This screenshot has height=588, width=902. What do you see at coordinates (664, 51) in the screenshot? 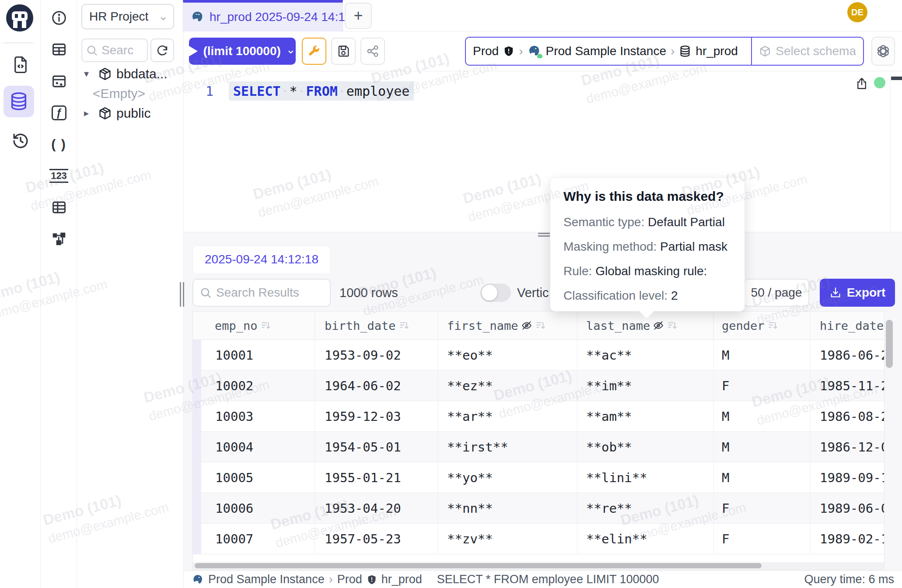
I see `connection-breadcrumb: Prod › Prod Sample Instance ›` at bounding box center [664, 51].